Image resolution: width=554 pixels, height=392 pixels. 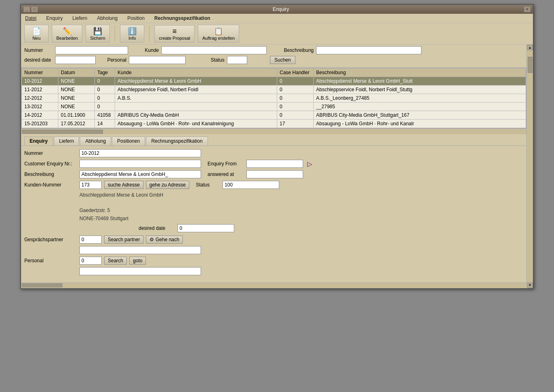 I want to click on tab-enquiry: Enquiry, so click(x=39, y=141).